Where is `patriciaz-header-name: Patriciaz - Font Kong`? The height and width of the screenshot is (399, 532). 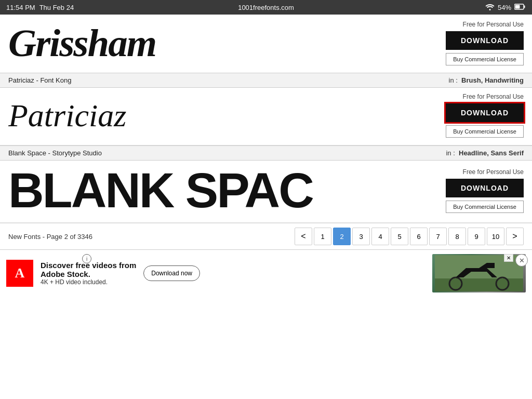 patriciaz-header-name: Patriciaz - Font Kong is located at coordinates (39, 80).